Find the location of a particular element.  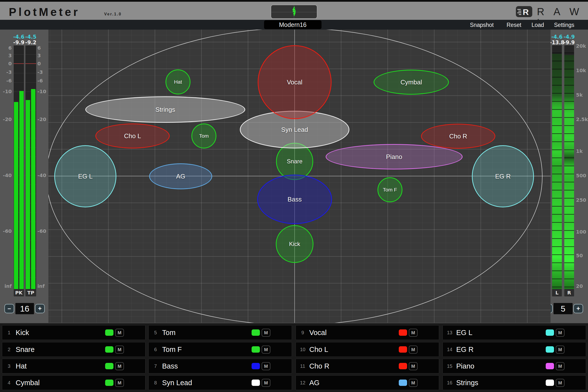

db-scale-label: -60 is located at coordinates (43, 231).